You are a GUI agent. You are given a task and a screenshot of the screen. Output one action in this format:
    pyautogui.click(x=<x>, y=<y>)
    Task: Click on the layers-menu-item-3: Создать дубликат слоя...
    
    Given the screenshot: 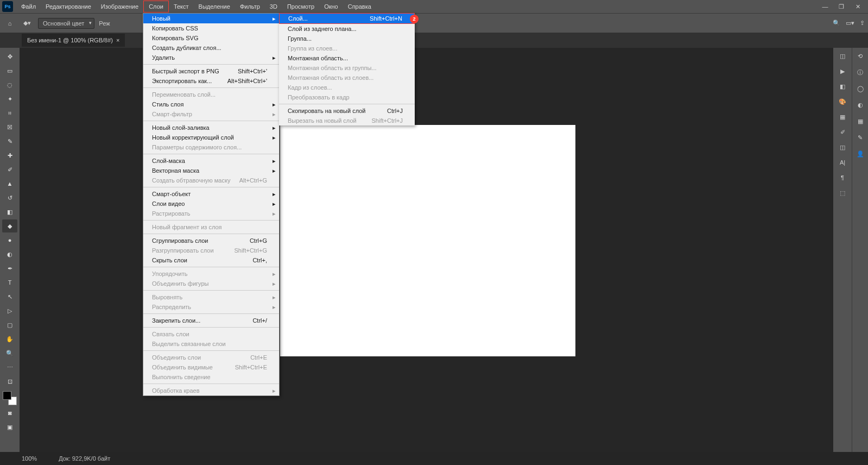 What is the action you would take?
    pyautogui.click(x=211, y=48)
    